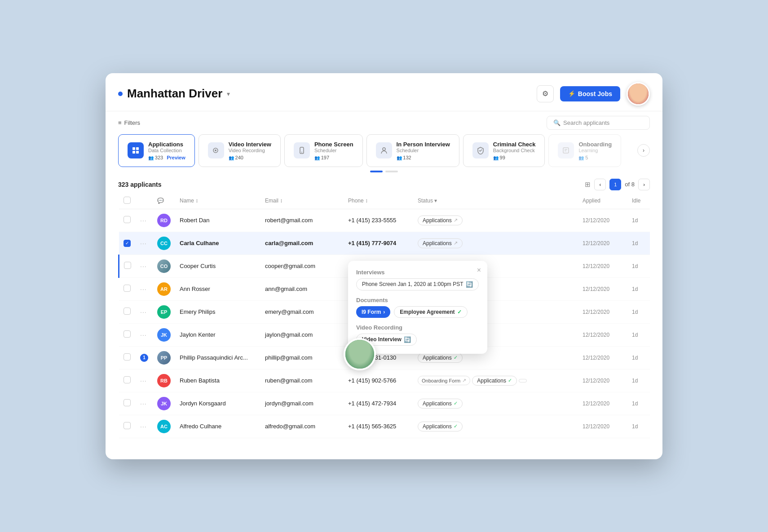  I want to click on row-name: Jordyn Korsgaard, so click(203, 403).